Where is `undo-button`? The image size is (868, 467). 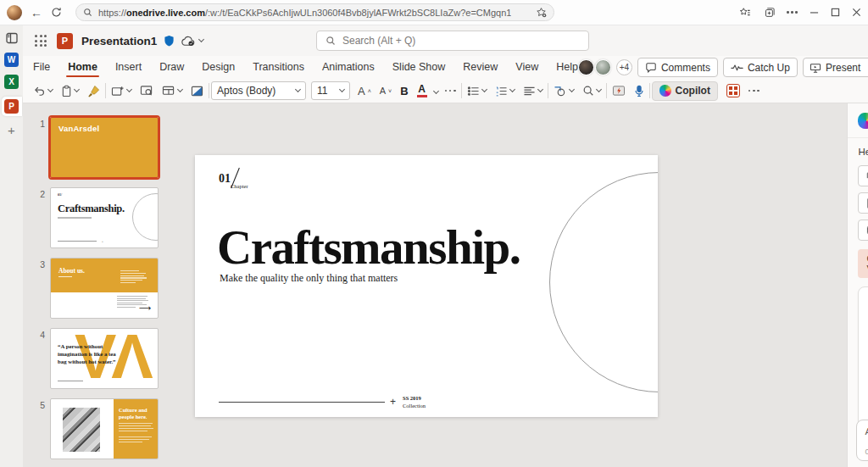 undo-button is located at coordinates (42, 92).